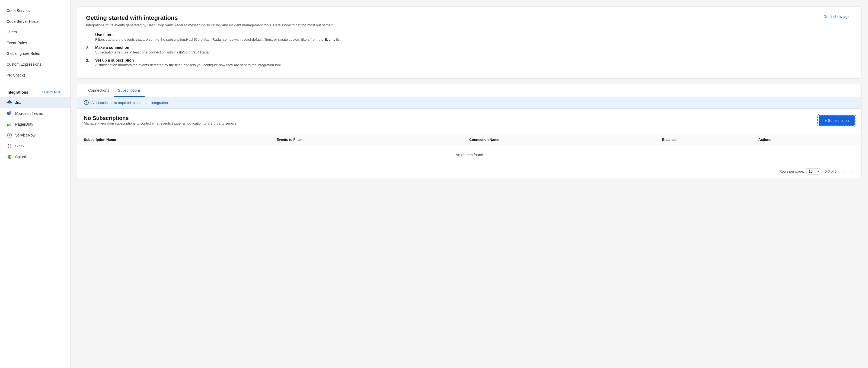  What do you see at coordinates (35, 102) in the screenshot?
I see `sidebar-item-jira: Jira` at bounding box center [35, 102].